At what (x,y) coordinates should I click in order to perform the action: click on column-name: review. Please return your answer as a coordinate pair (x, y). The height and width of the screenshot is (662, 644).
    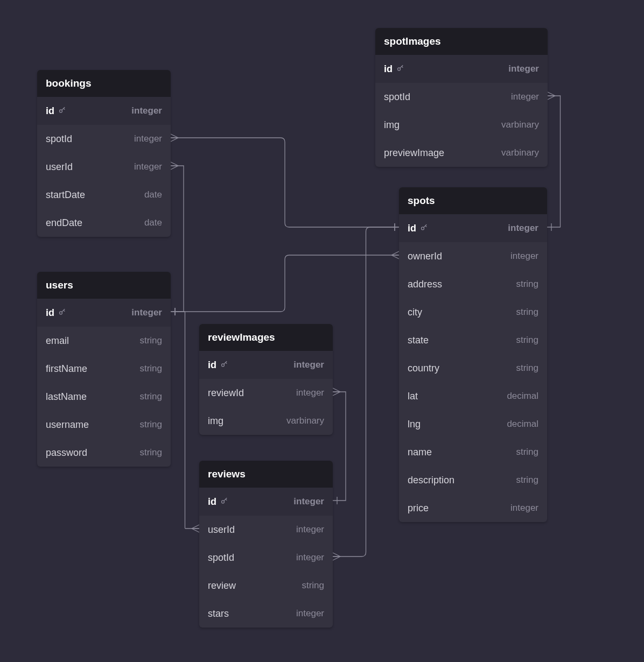
    Looking at the image, I should click on (222, 586).